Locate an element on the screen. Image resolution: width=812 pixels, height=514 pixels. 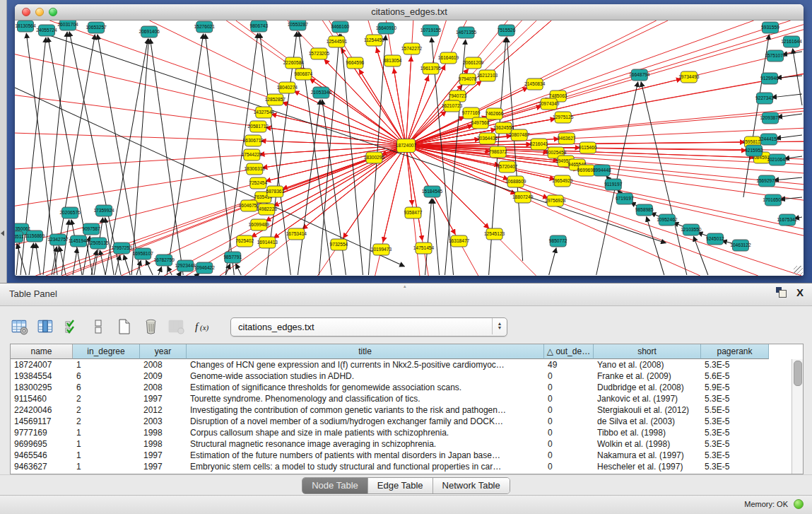
cell: Disruption of a novel member of a sodium… is located at coordinates (365, 421).